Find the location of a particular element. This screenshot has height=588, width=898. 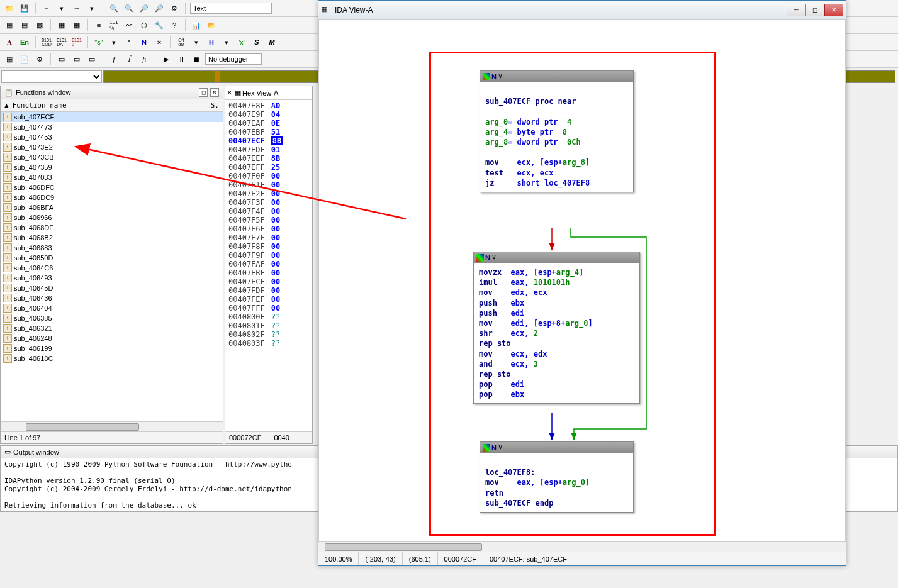

function-item: fsub_4073CB is located at coordinates (112, 157).